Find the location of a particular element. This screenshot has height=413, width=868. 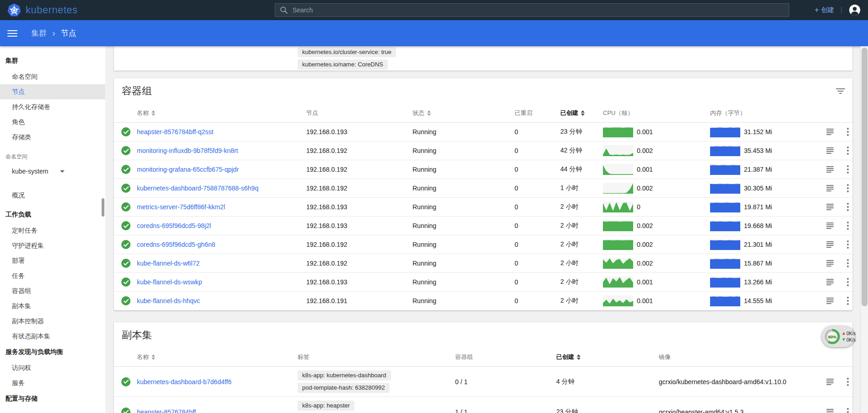

network-monitor-widget: 60% 0K/s 0K/s is located at coordinates (838, 337).